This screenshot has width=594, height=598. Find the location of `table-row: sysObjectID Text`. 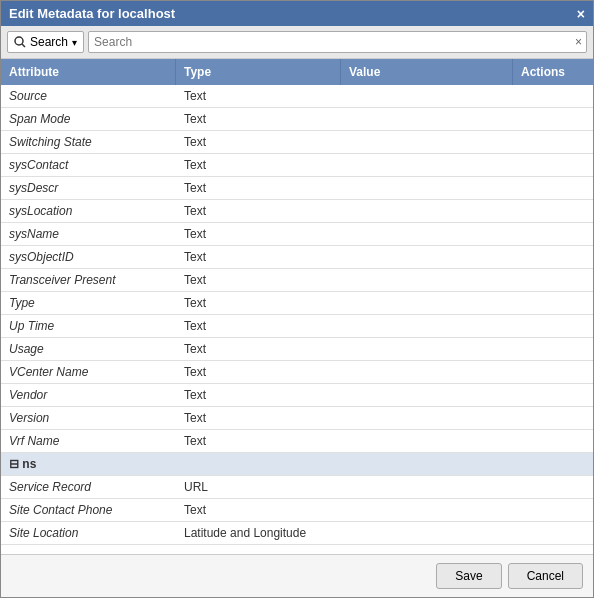

table-row: sysObjectID Text is located at coordinates (297, 258).